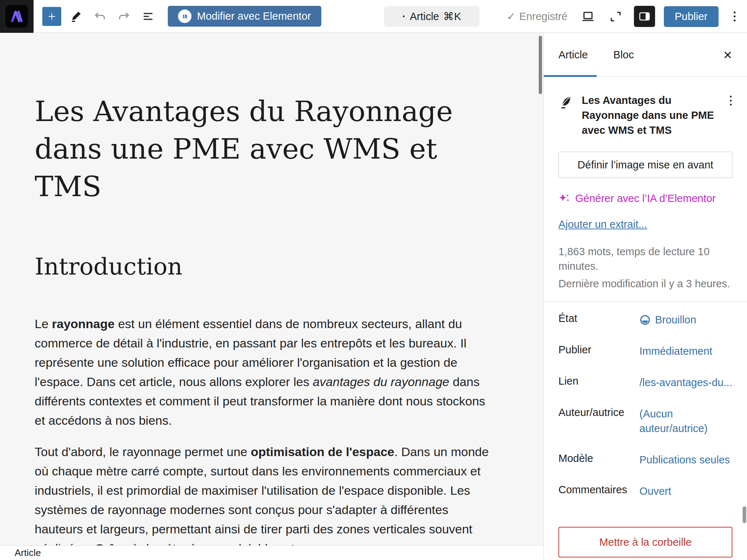 The image size is (747, 560). I want to click on tools-pencil-button, so click(76, 16).